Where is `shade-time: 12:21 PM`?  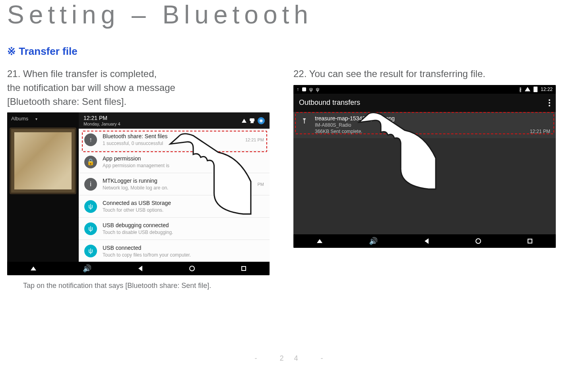 shade-time: 12:21 PM is located at coordinates (102, 118).